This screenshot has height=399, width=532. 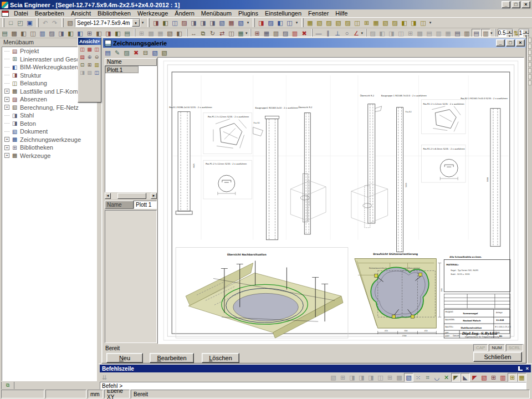 What do you see at coordinates (49, 132) in the screenshot?
I see `sidebar-item-dokument: ▧Dokument` at bounding box center [49, 132].